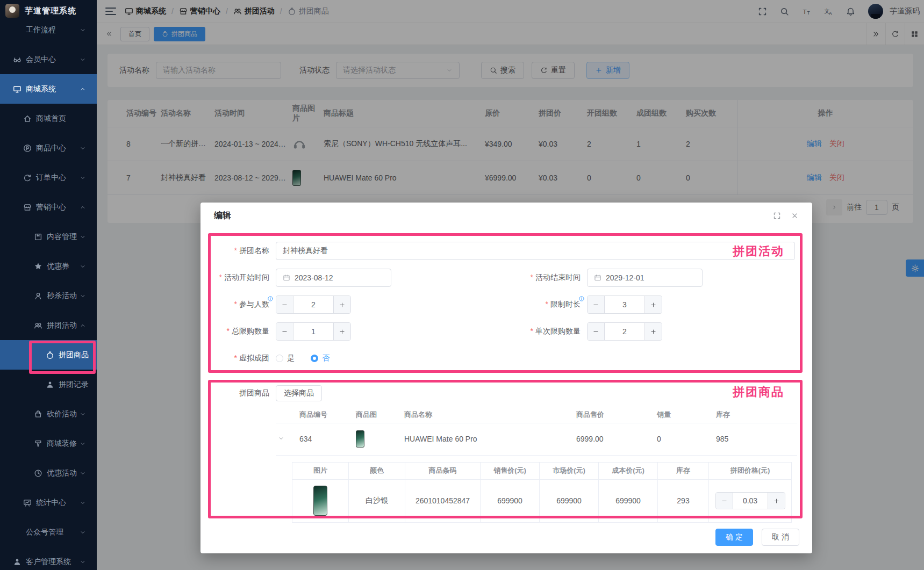  Describe the element at coordinates (313, 331) in the screenshot. I see `total-limit-value: 1` at that location.